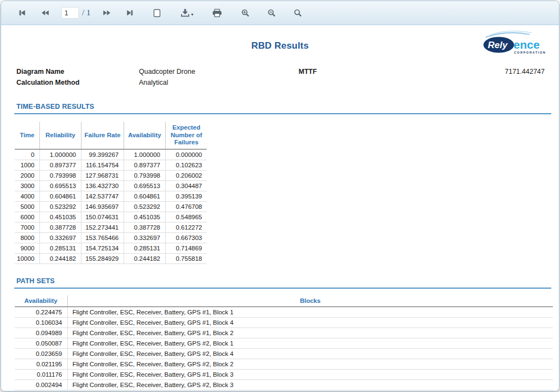 This screenshot has width=560, height=392. What do you see at coordinates (107, 13) in the screenshot?
I see `next-page-icon` at bounding box center [107, 13].